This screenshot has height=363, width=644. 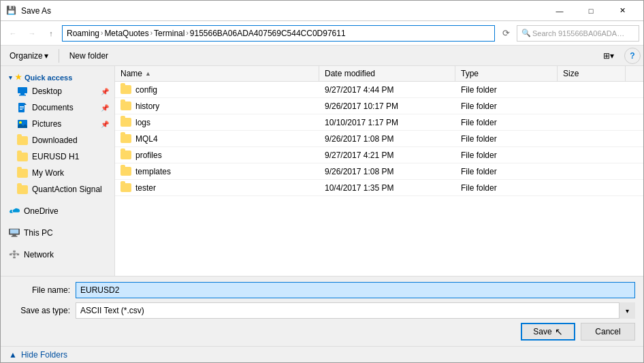 I want to click on address-bar: ← → ↑ Roaming › MetaQuotes › Terminal › …, so click(x=322, y=33).